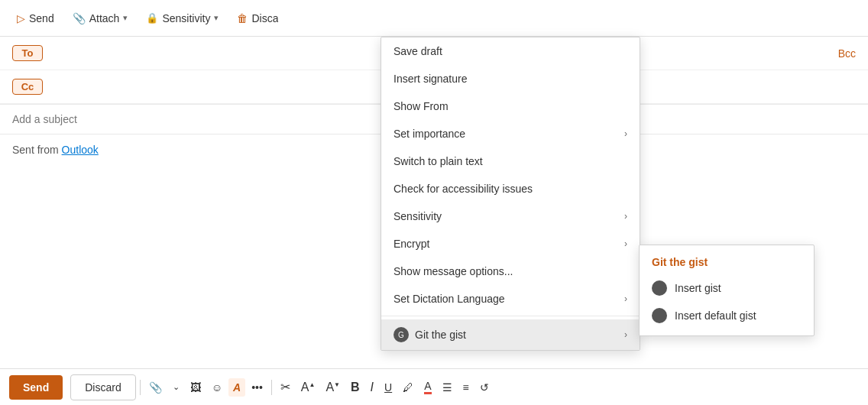  What do you see at coordinates (237, 387) in the screenshot?
I see `link-icon: A` at bounding box center [237, 387].